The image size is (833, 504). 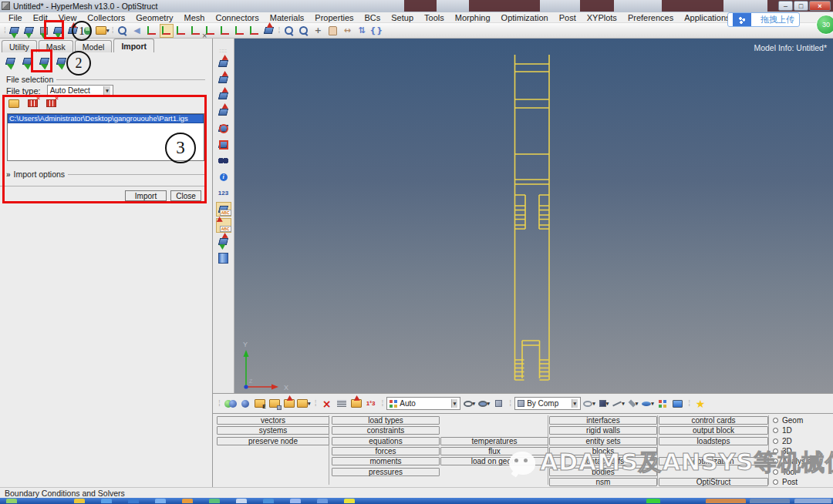 What do you see at coordinates (648, 404) in the screenshot?
I see `element-3d-icon: ▾` at bounding box center [648, 404].